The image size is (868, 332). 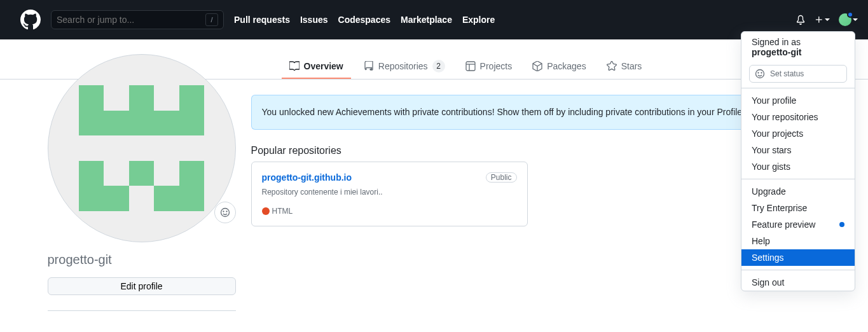 I want to click on tab-projects: Projects, so click(x=489, y=67).